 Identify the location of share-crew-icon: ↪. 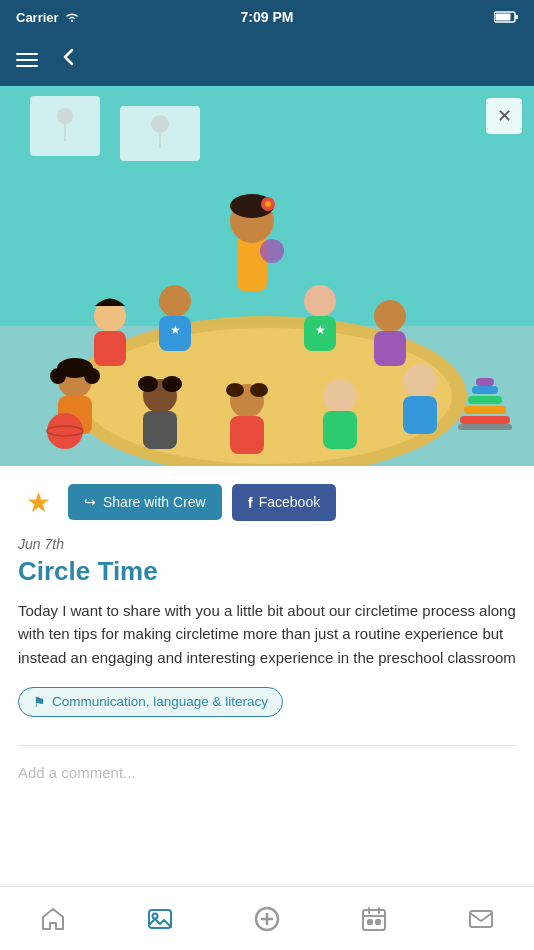
(90, 502).